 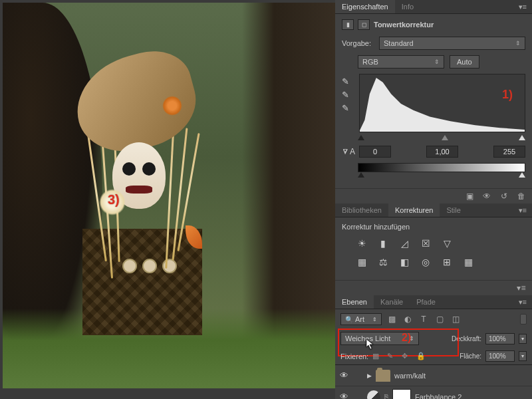 I want to click on gamma-input, so click(x=442, y=152).